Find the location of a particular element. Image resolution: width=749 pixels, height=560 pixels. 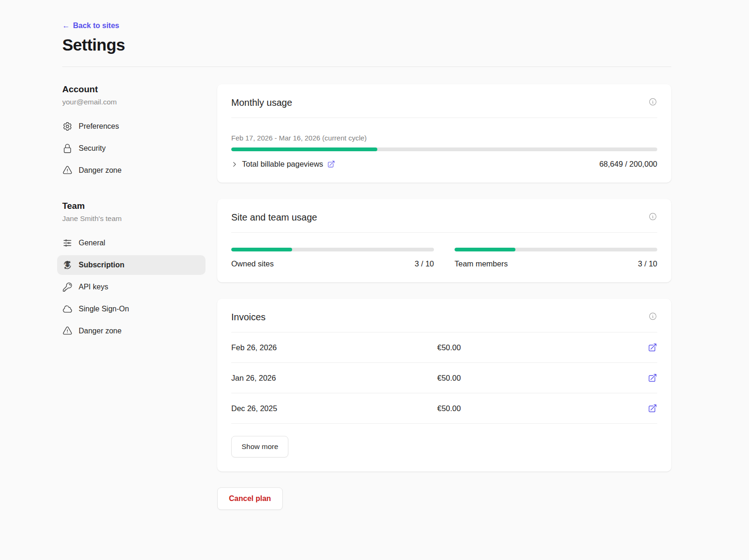

team-members-progress-fill is located at coordinates (485, 250).